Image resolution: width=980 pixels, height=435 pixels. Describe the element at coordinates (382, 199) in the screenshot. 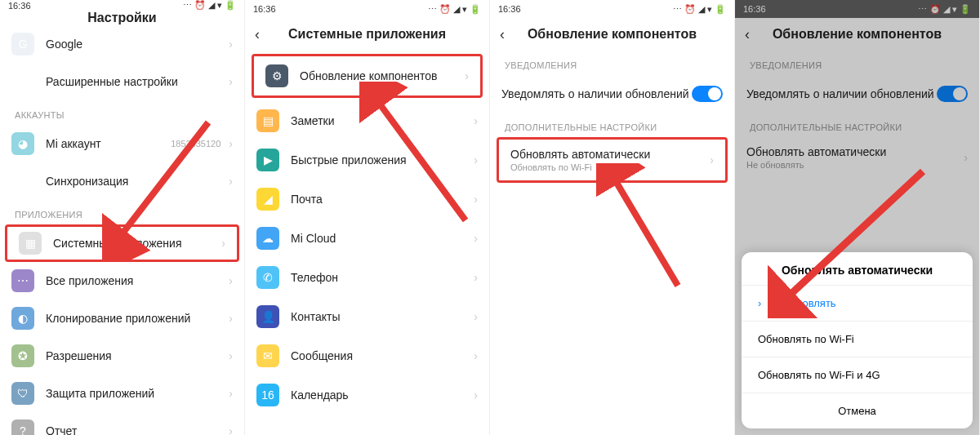

I see `label-mail: Почта` at that location.